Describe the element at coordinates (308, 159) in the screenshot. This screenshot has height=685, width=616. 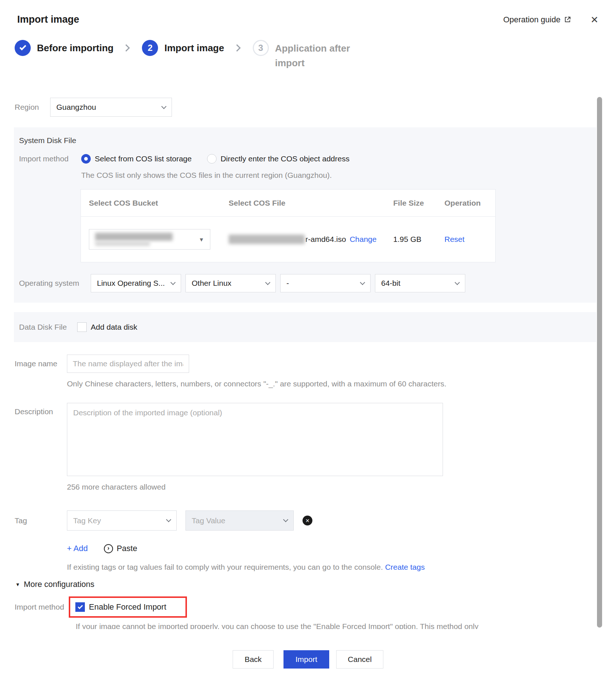
I see `import-method-row: Import method Select from COS list stora…` at that location.